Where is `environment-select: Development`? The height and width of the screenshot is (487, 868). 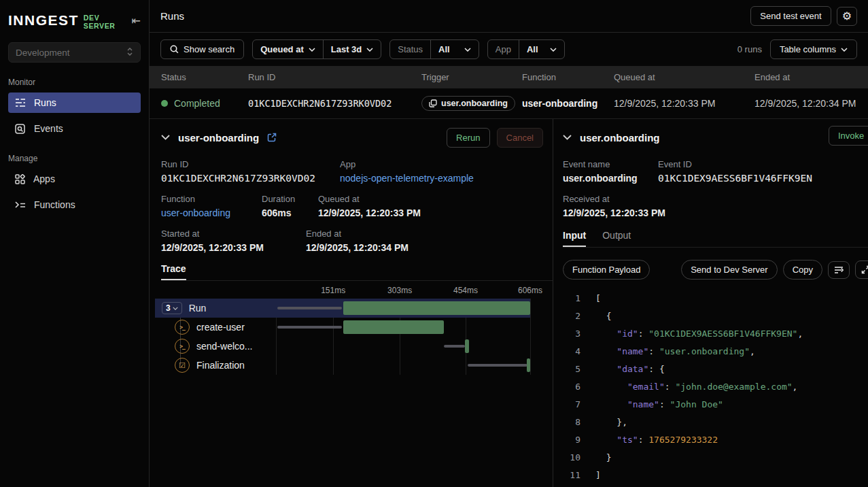
environment-select: Development is located at coordinates (75, 52).